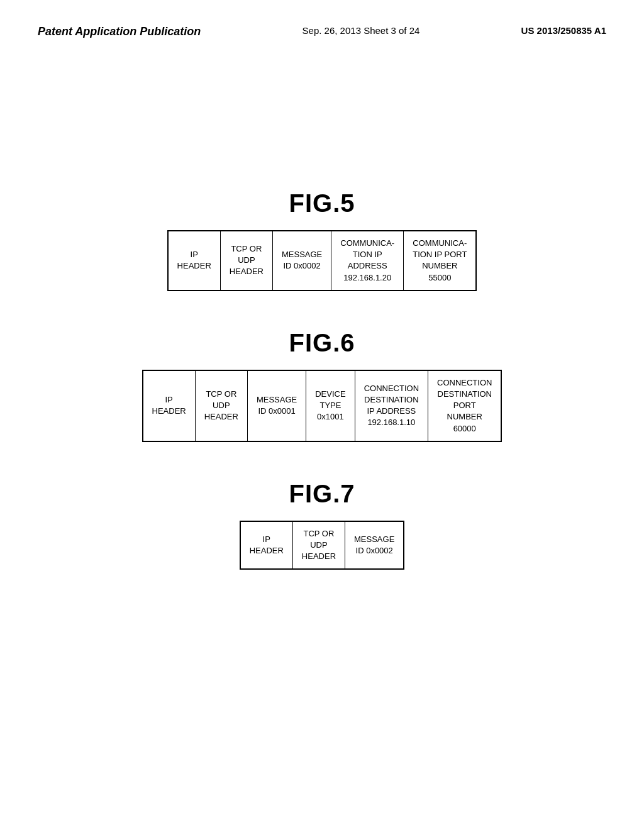 The image size is (644, 830). What do you see at coordinates (367, 260) in the screenshot?
I see `fig5-col-communica-ip: COMMUNICA-TION IPADDRESS192.168.1.20` at bounding box center [367, 260].